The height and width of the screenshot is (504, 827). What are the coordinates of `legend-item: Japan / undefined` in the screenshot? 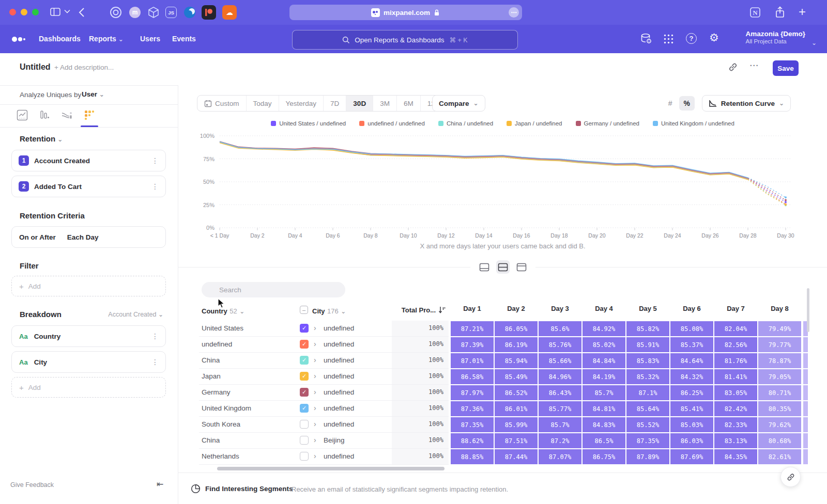 It's located at (534, 123).